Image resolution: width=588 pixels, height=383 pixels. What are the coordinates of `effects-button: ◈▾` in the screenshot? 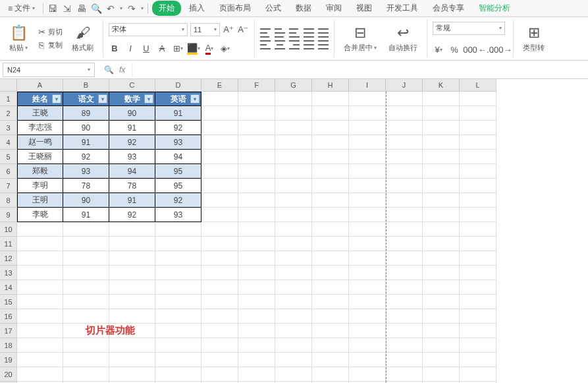 It's located at (225, 49).